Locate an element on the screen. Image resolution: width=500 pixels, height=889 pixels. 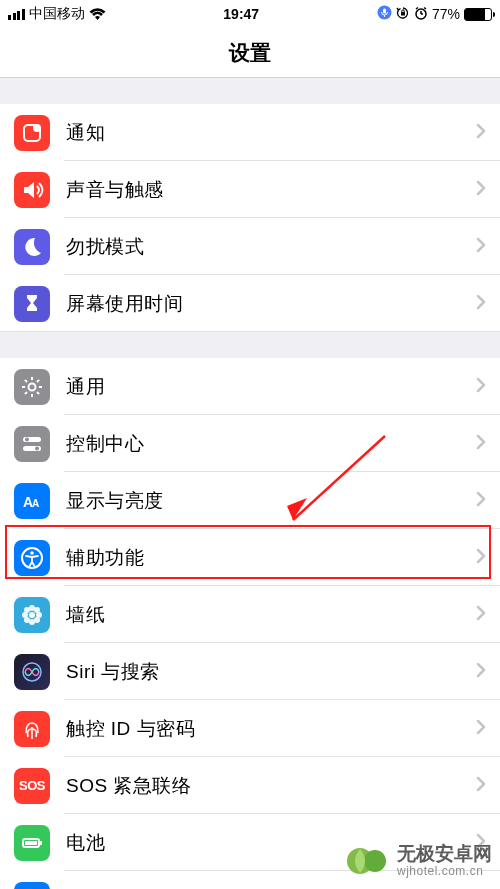
watermark-subtitle: wjhotel.com.cn is located at coordinates (444, 872).